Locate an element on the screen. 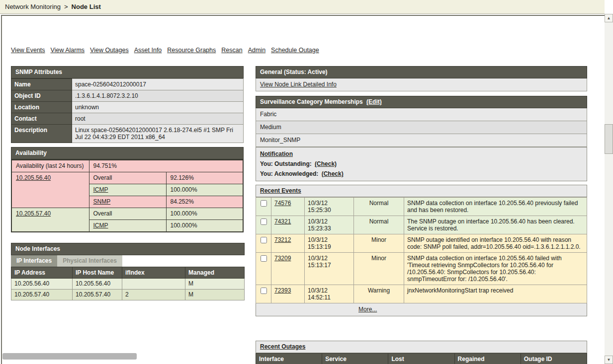 Image resolution: width=613 pixels, height=364 pixels. recent-outages-table: InterfaceServiceLostRegainedOutage ID is located at coordinates (422, 359).